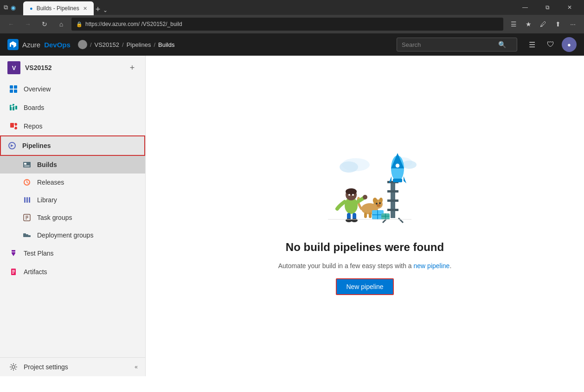 Image resolution: width=584 pixels, height=392 pixels. I want to click on notifications-icon: ☰, so click(532, 45).